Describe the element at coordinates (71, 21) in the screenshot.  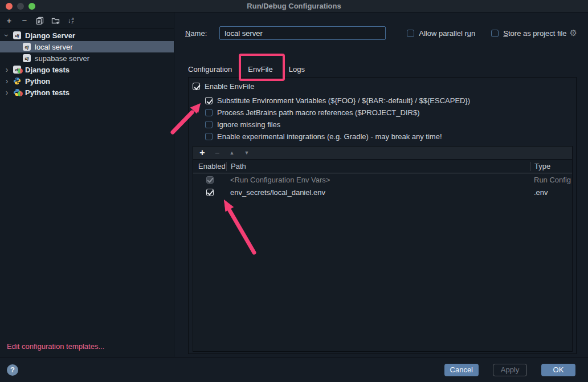
I see `sort-configurations-icon: ↓ az` at that location.